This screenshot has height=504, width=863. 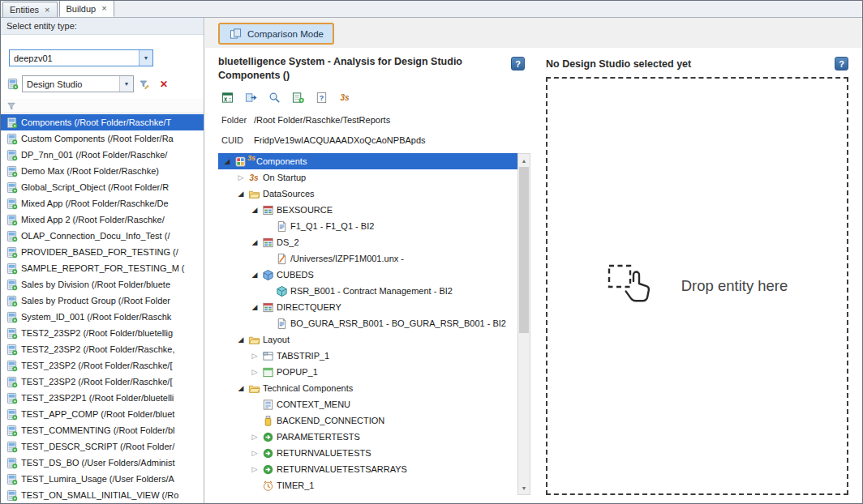 What do you see at coordinates (87, 8) in the screenshot?
I see `tab-buildup: Buildup ×` at bounding box center [87, 8].